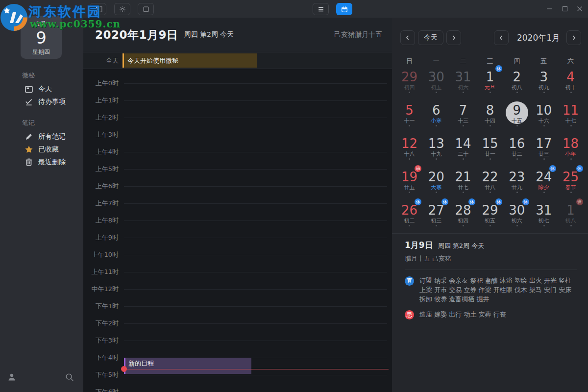  I want to click on calendar-day: 31初六, so click(464, 81).